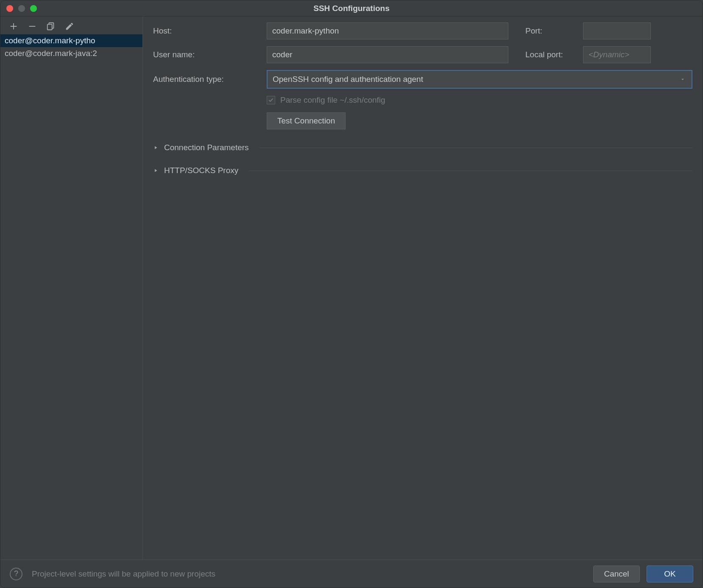 This screenshot has width=703, height=588. I want to click on authtype-select: OpenSSH config and authentication agent, so click(480, 79).